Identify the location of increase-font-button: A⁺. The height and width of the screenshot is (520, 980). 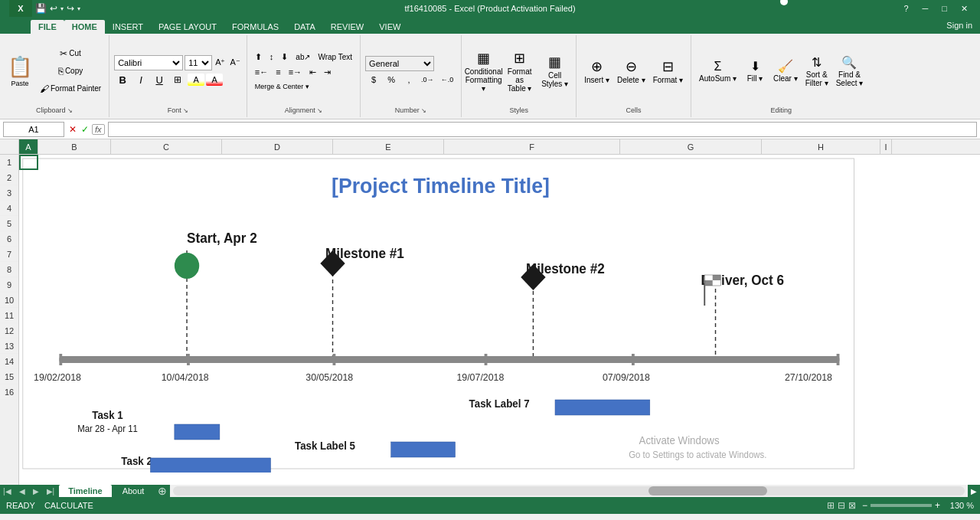
(220, 63).